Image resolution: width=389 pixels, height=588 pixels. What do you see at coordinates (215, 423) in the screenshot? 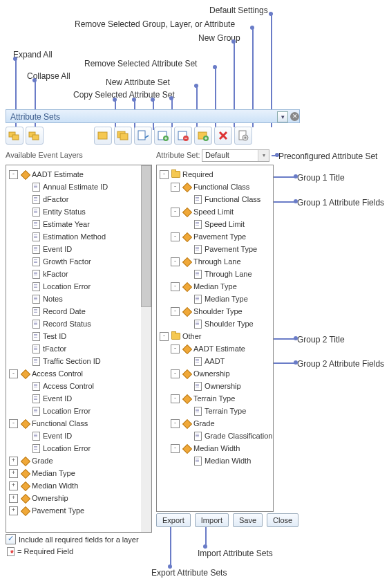
I see `tree-node: -Grade` at bounding box center [215, 423].